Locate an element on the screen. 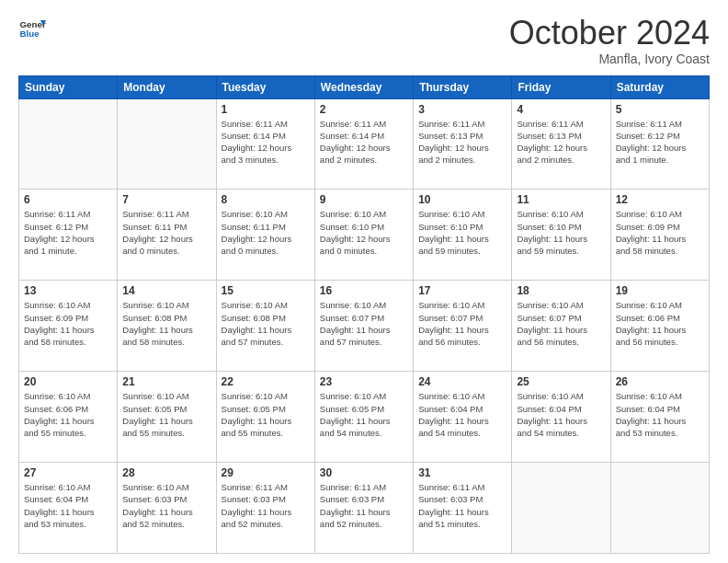 This screenshot has height=563, width=728. day-info: Sunrise: 6:10 AM Sunset: 6:03 PM Dayligh… is located at coordinates (166, 506).